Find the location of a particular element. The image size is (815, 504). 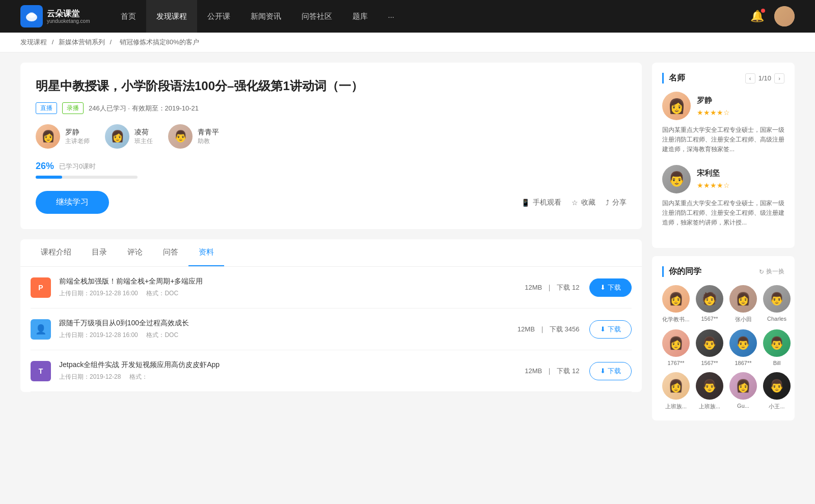

teachers-card-header: 名师 ‹ 1/10 › is located at coordinates (723, 78).